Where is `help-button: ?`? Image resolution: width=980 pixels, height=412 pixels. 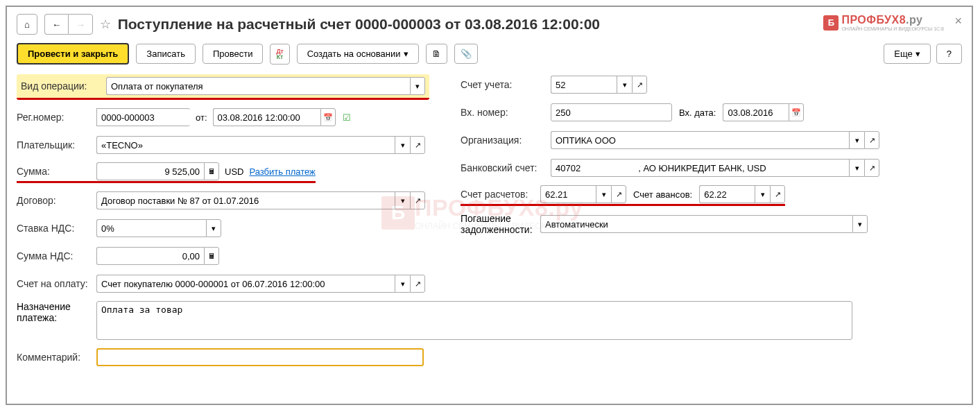
help-button: ? is located at coordinates (949, 54).